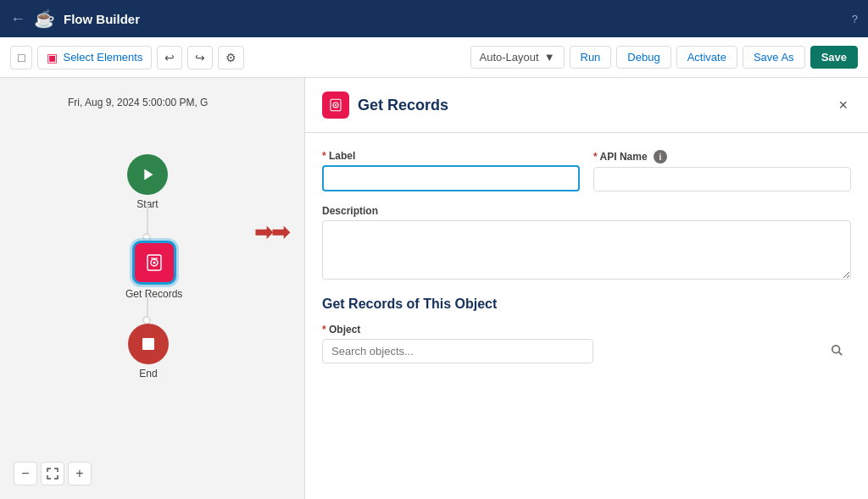 The width and height of the screenshot is (868, 499). I want to click on object-group: Object, so click(587, 344).